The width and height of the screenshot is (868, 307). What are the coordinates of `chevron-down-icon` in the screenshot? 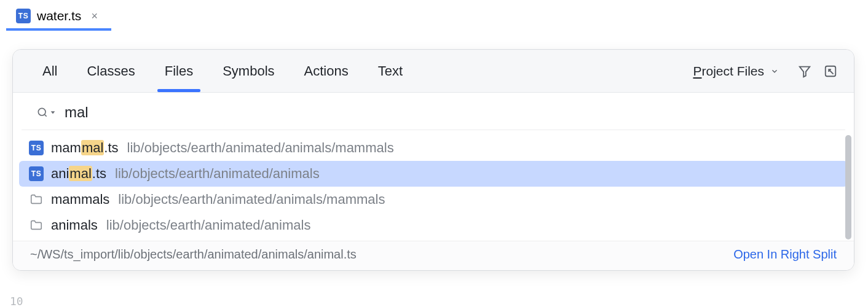 It's located at (775, 71).